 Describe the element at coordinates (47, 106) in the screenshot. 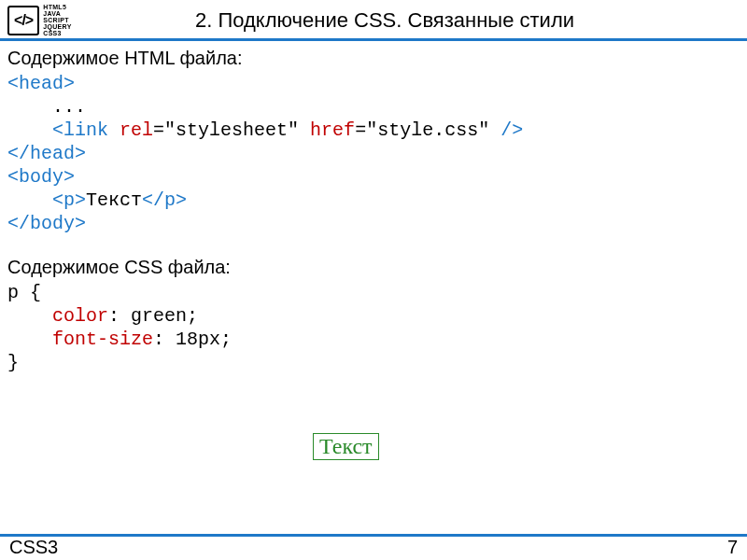

I see `code-ellipsis: ...` at that location.